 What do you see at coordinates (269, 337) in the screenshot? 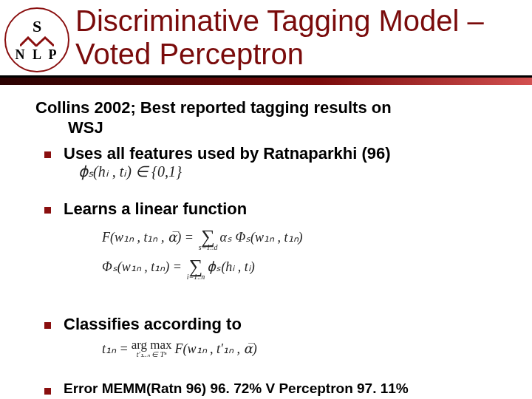
I see `bullet-classifies: Classifies according to t₁ₙ = arg max t′…` at bounding box center [269, 337].